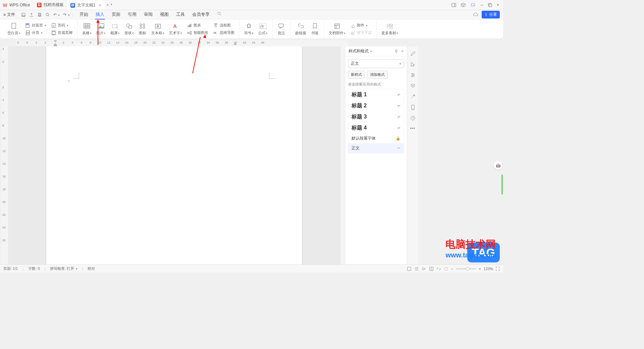 The width and height of the screenshot is (644, 349). I want to click on cover-button: 封面页▾, so click(36, 26).